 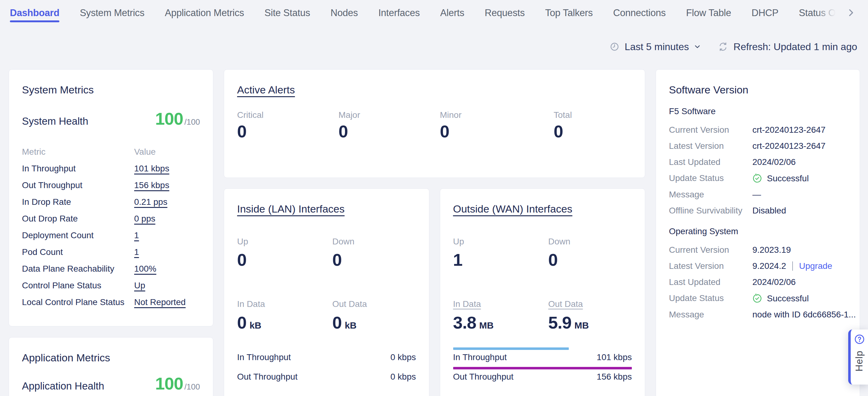 I want to click on stat-value: 5.9 MB, so click(x=590, y=322).